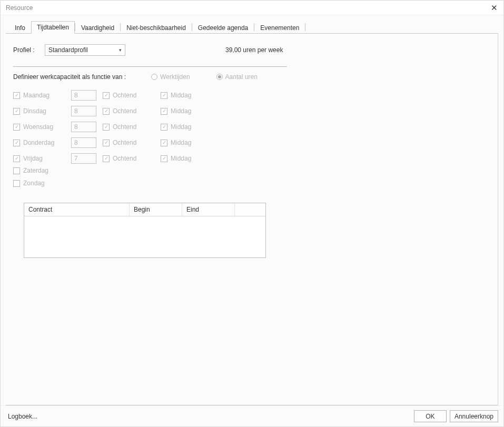  What do you see at coordinates (252, 171) in the screenshot?
I see `check-zaterdag: Zaterdag` at bounding box center [252, 171].